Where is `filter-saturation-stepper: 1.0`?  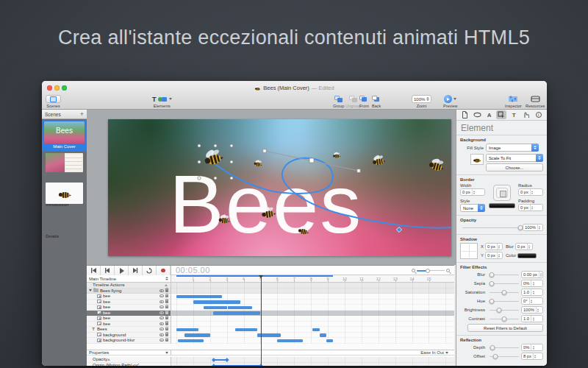
filter-saturation-stepper: 1.0 is located at coordinates (532, 292).